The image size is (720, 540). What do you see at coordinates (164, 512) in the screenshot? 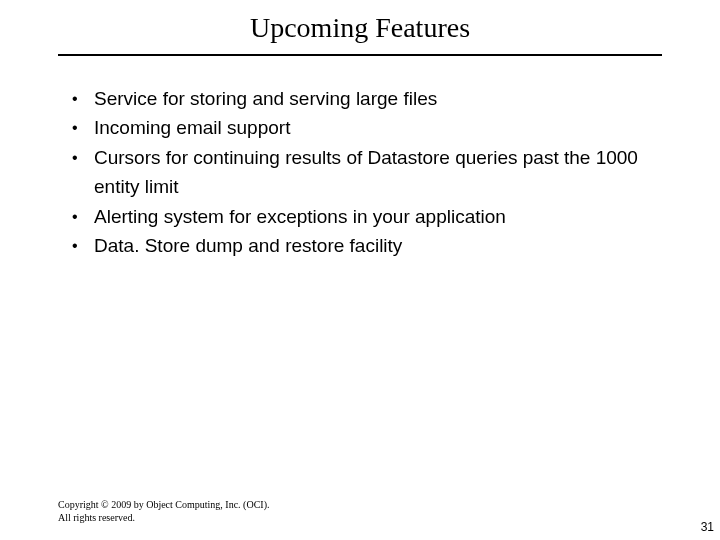
I see `footer: Copyright © 2009 by Object Computing, In…` at bounding box center [164, 512].